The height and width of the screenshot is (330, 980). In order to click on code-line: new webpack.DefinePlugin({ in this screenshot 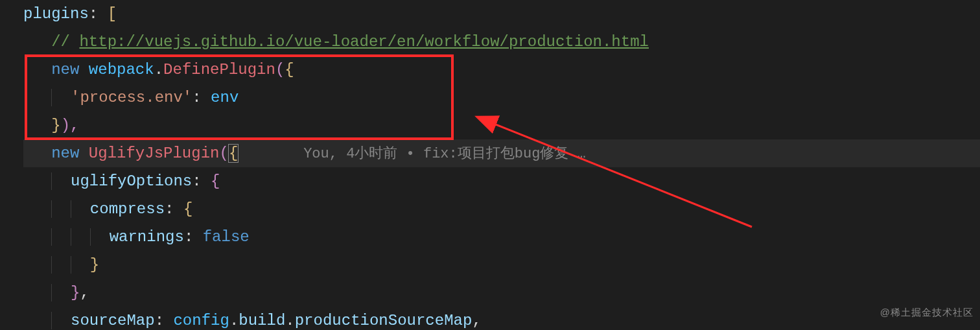, I will do `click(502, 70)`.